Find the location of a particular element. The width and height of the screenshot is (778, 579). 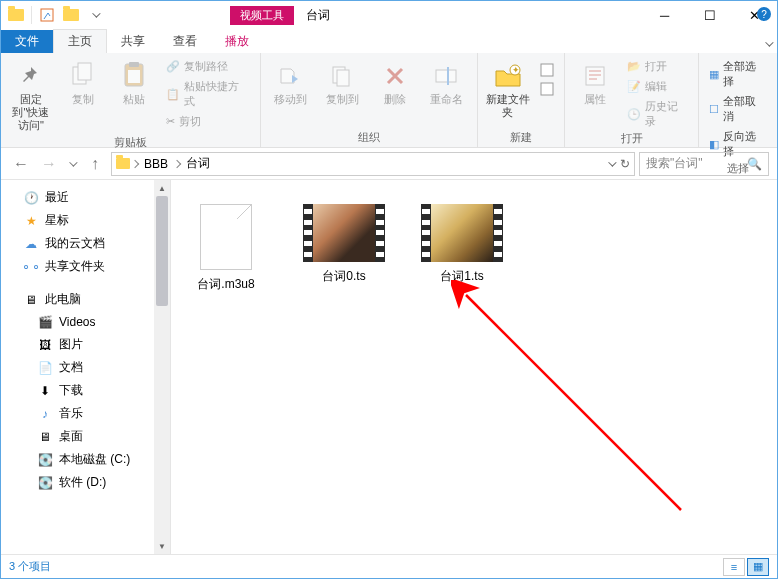

tree-label: 最近 is located at coordinates (57, 198).